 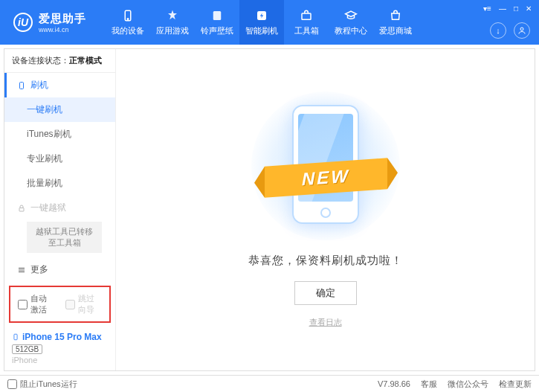 I want to click on minimize-icon: —, so click(x=503, y=9).